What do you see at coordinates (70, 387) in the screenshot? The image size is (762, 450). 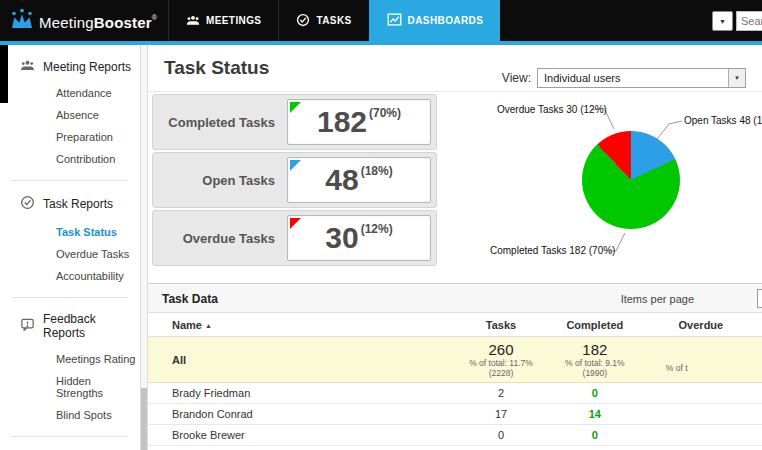 I see `sidebar-item-hidden-strengths: Hidden Strengths` at bounding box center [70, 387].